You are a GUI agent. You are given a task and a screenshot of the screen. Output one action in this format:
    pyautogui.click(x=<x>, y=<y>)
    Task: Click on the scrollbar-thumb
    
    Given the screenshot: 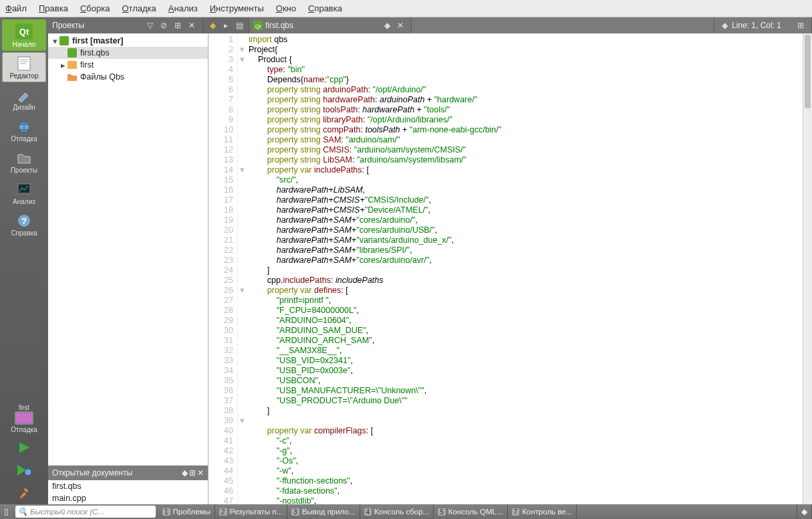 What is the action you would take?
    pyautogui.click(x=807, y=72)
    